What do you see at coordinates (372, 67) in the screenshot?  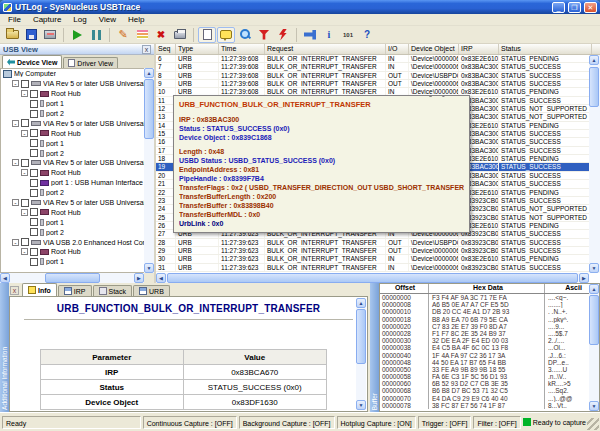 I see `table-row: 7URB11:27:39:608BULK_OR_INTERRUPT_TRANSF…` at bounding box center [372, 67].